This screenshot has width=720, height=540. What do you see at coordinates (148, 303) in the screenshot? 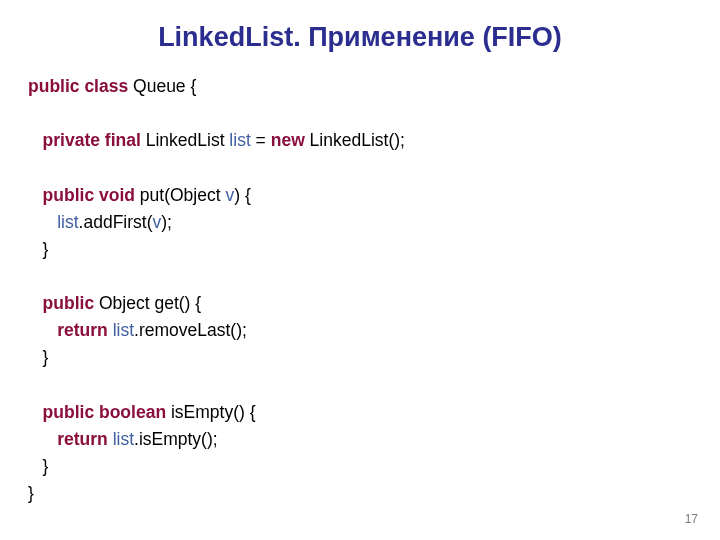
I see `code-text: Object get() {` at bounding box center [148, 303].